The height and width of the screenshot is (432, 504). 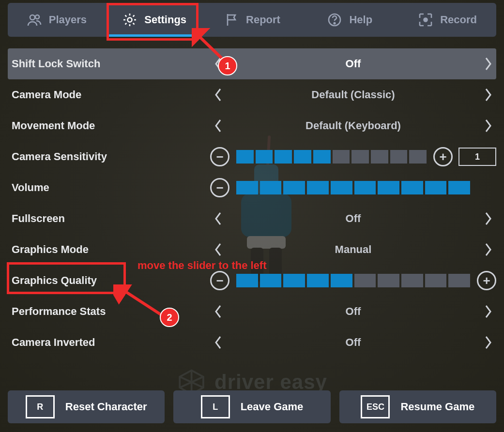 I want to click on performance-stats-next, so click(x=488, y=312).